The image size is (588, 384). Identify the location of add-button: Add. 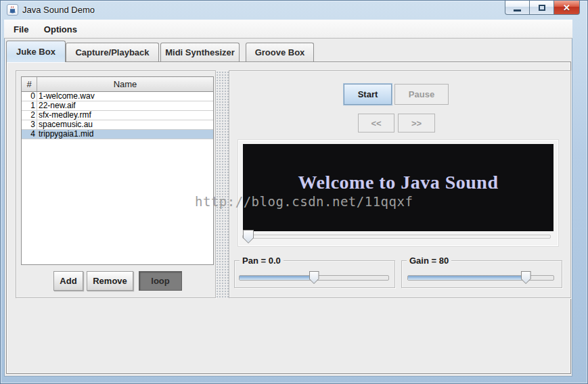
(68, 281).